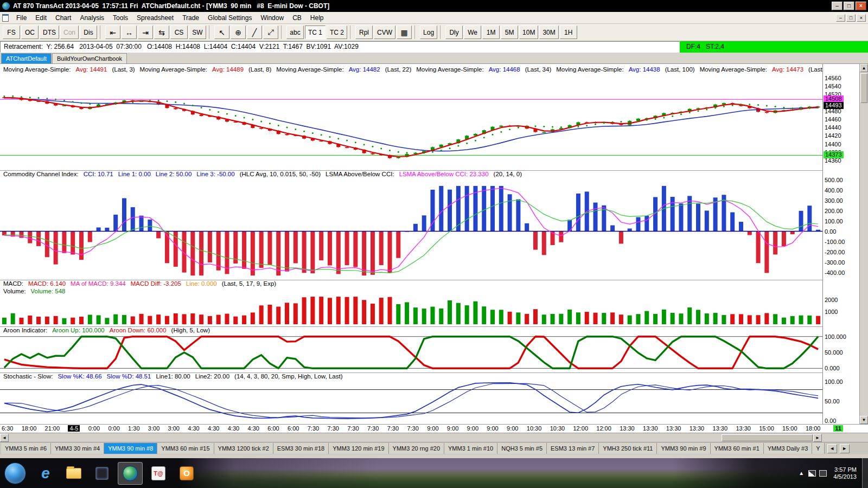 The height and width of the screenshot is (488, 868). What do you see at coordinates (864, 244) in the screenshot?
I see `vertical-scrollbar: ▲ ▼` at bounding box center [864, 244].